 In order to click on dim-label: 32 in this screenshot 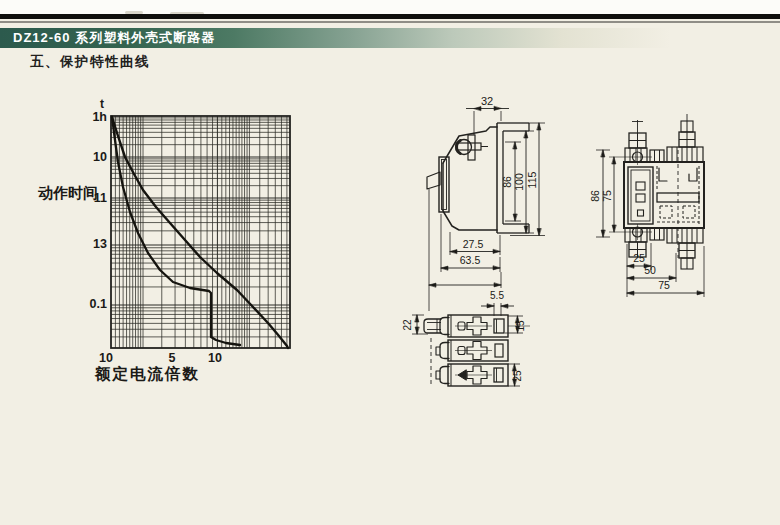, I will do `click(487, 101)`.